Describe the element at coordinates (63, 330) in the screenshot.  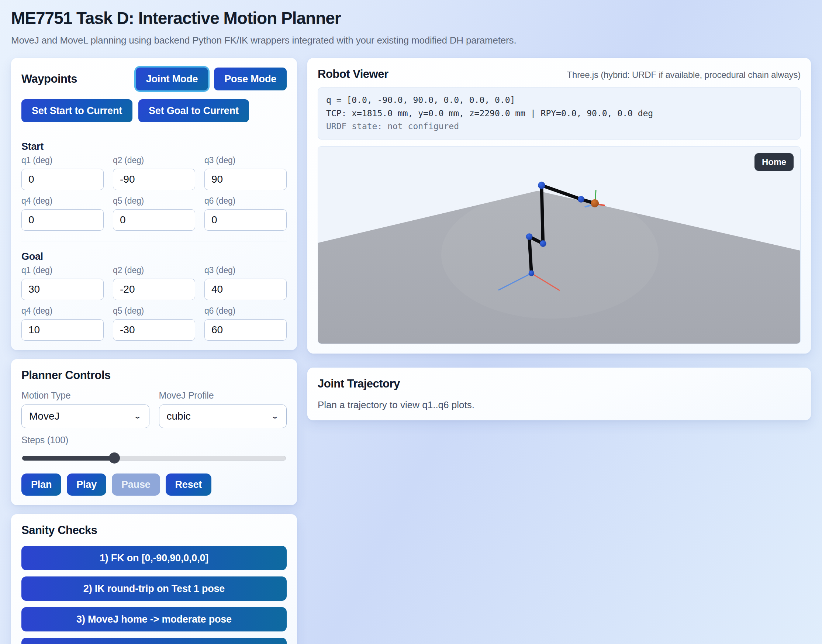
I see `goal-q4-input` at that location.